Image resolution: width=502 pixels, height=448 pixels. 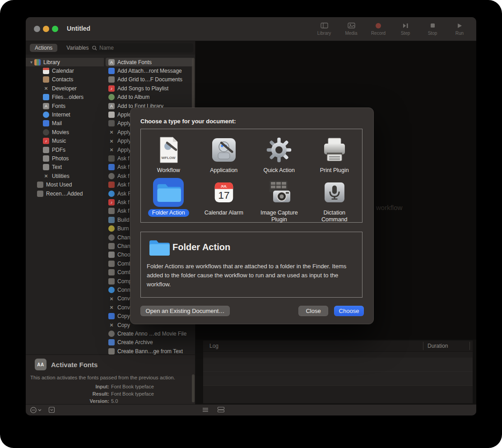 I want to click on calendaralarm-icon: JUL17, so click(x=224, y=192).